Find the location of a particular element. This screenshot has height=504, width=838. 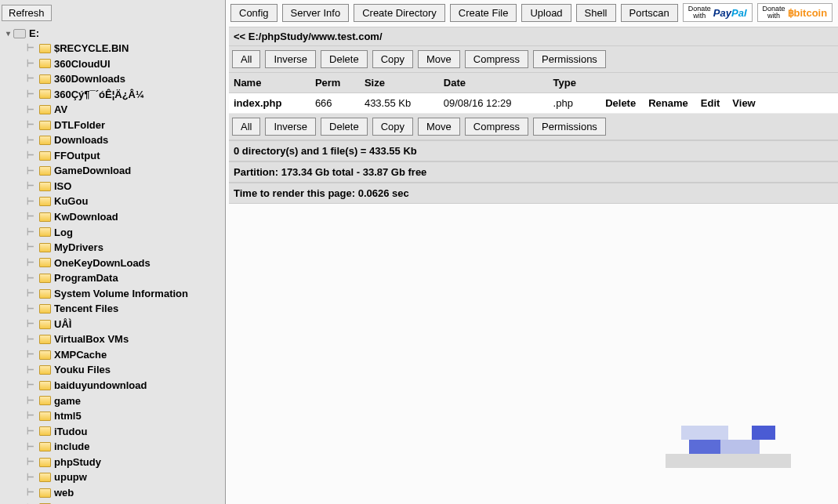

tree-folder: ⊢$RECYCLE.BIN is located at coordinates (125, 49).